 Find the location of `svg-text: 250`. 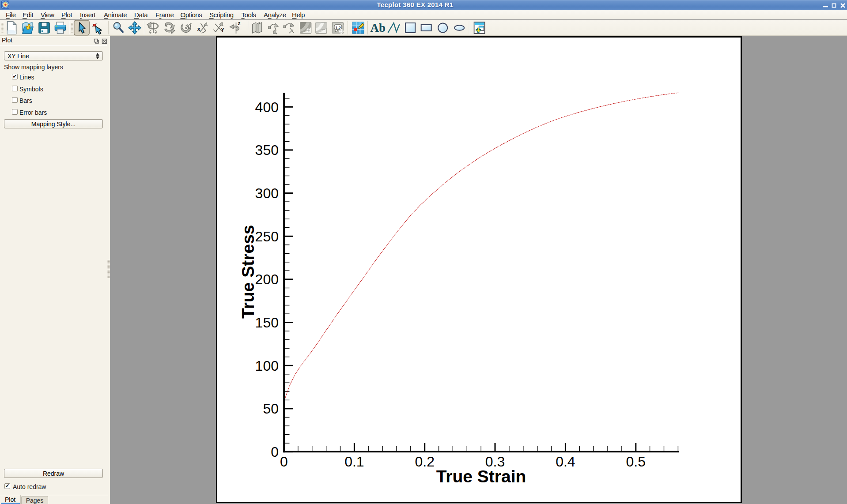

svg-text: 250 is located at coordinates (267, 237).